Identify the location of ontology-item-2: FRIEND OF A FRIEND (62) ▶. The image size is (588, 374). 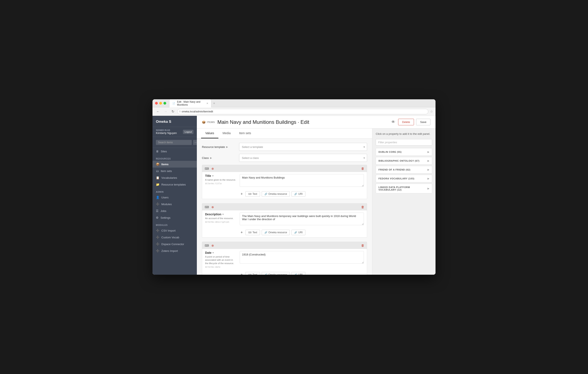
(404, 170).